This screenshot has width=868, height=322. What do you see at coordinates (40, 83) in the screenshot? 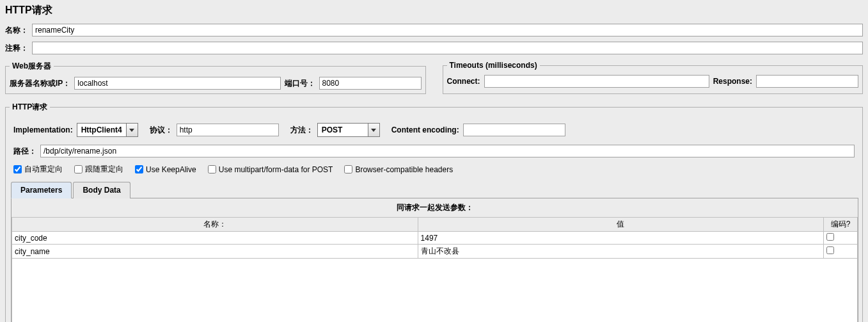
I see `server-label: 服务器名称或IP：` at bounding box center [40, 83].